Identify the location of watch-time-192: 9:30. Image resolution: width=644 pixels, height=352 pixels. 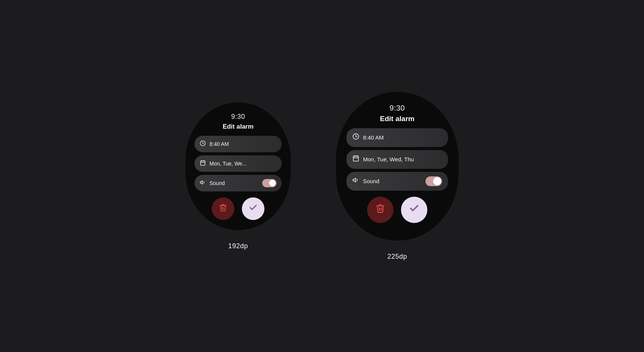
(238, 117).